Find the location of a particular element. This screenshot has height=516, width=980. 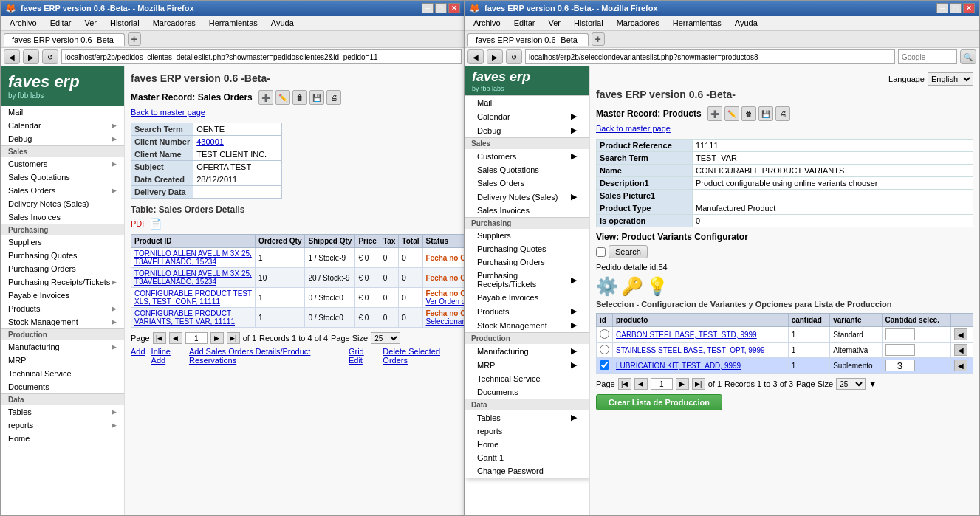

tab2-main: faves ERP version 0.6 -Beta- is located at coordinates (528, 40).